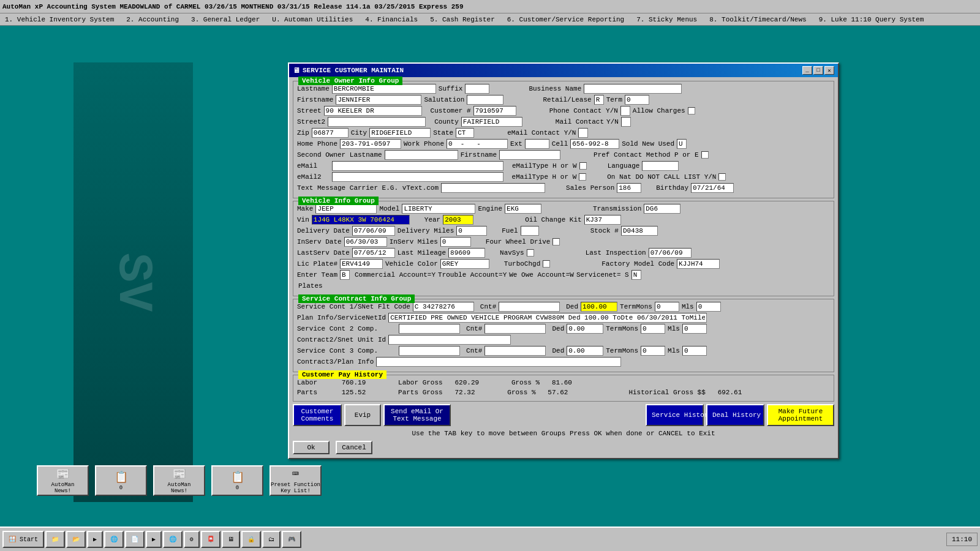 The width and height of the screenshot is (980, 551). I want to click on taskbar-app-6: ▶, so click(154, 539).